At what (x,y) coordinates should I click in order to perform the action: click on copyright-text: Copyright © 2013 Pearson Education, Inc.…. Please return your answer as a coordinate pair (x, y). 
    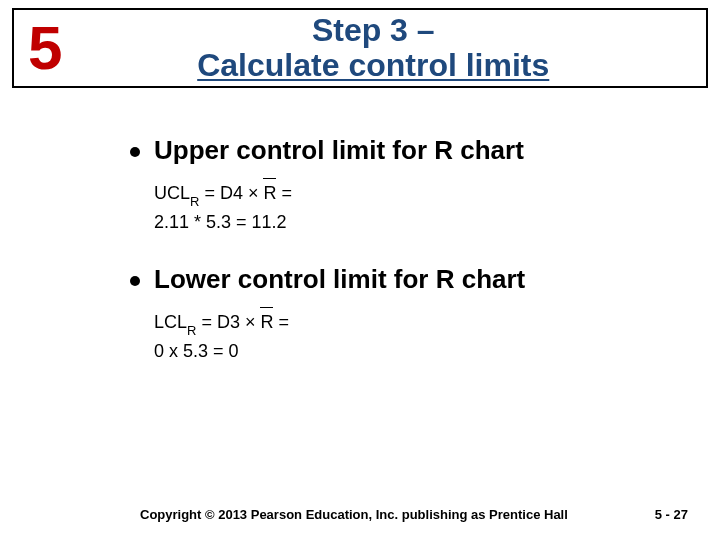
    Looking at the image, I should click on (398, 514).